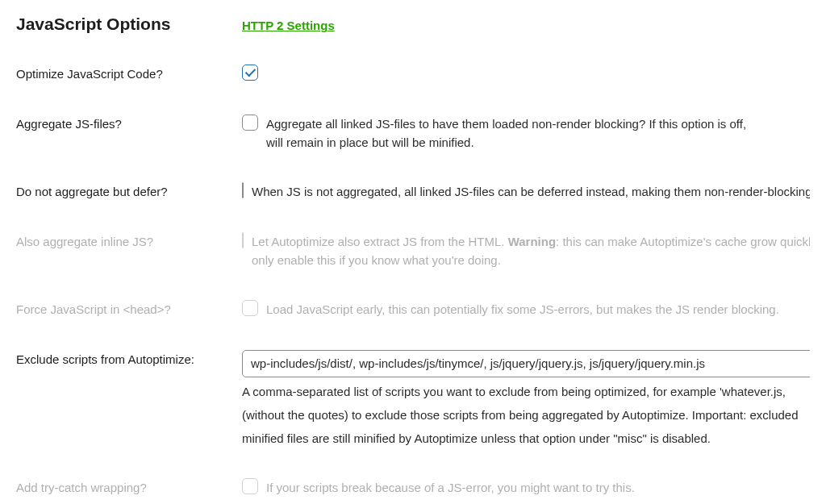 The width and height of the screenshot is (826, 504). What do you see at coordinates (413, 134) in the screenshot?
I see `row-aggregate-js: Aggregate JS-files? Aggregate all linked…` at bounding box center [413, 134].